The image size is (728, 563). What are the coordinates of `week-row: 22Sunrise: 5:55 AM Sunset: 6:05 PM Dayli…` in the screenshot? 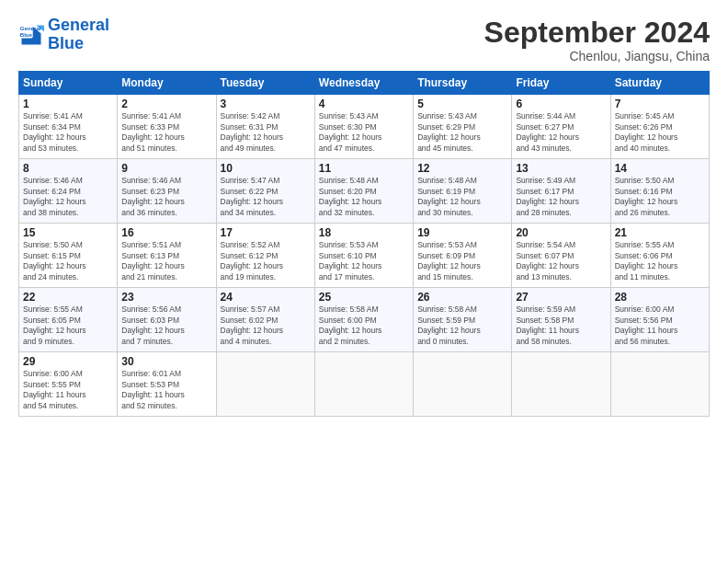 It's located at (364, 320).